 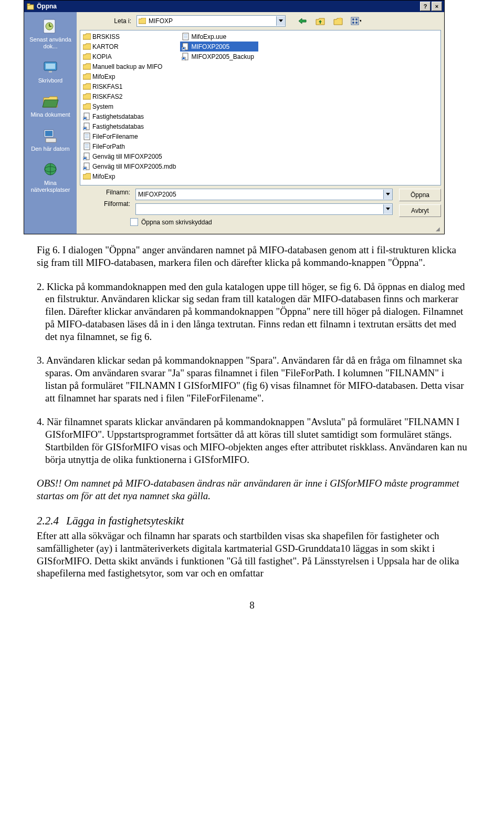 What do you see at coordinates (30, 6) in the screenshot?
I see `app-icon` at bounding box center [30, 6].